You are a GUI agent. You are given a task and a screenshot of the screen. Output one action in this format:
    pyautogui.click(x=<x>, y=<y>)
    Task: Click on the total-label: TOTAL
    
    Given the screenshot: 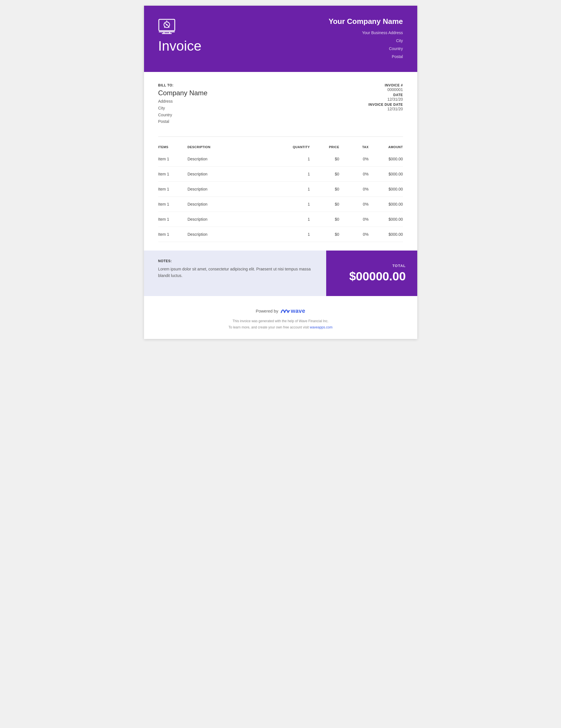 What is the action you would take?
    pyautogui.click(x=399, y=266)
    